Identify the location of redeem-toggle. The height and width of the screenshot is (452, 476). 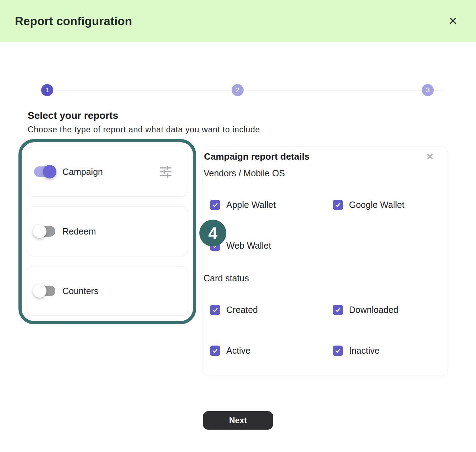
(45, 231).